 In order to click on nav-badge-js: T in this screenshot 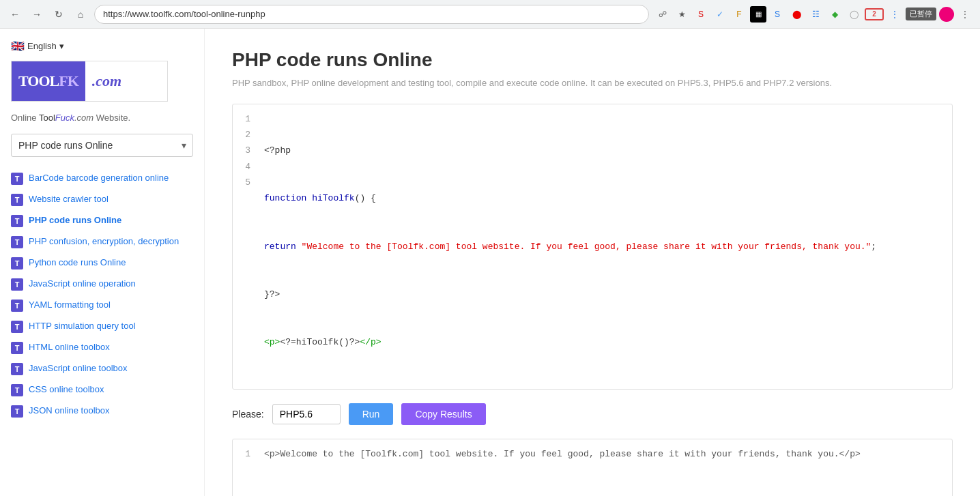, I will do `click(17, 285)`.